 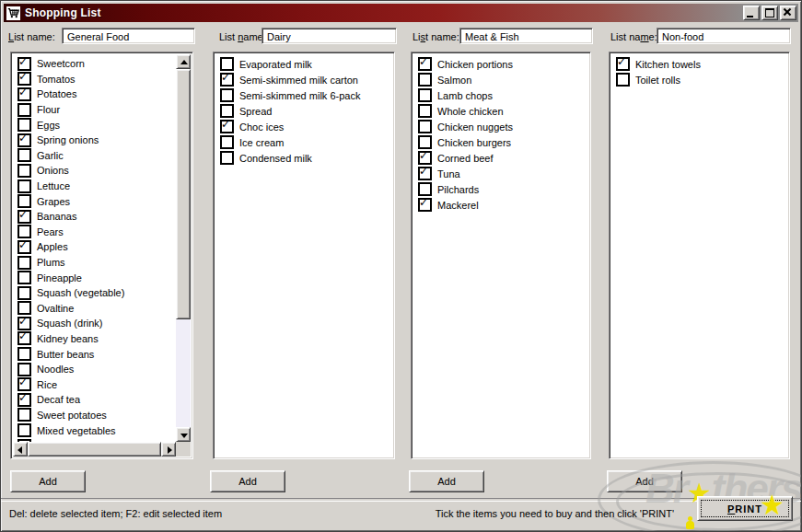 What do you see at coordinates (183, 434) in the screenshot?
I see `scroll-down-button` at bounding box center [183, 434].